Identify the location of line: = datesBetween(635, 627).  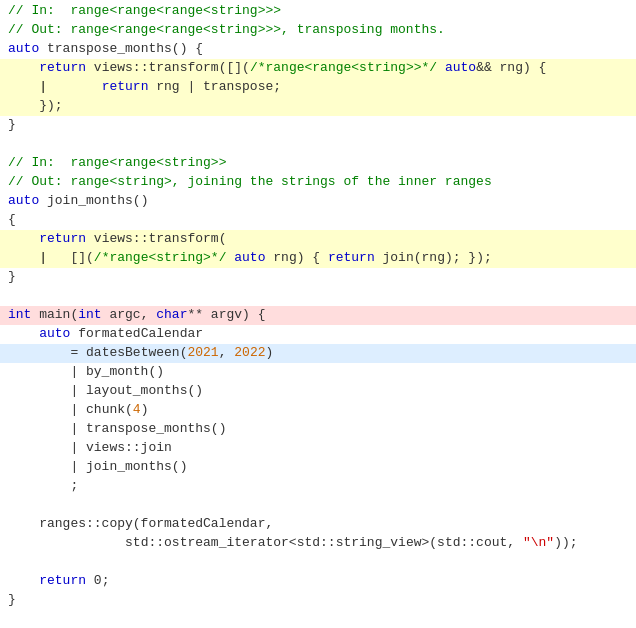
(318, 354).